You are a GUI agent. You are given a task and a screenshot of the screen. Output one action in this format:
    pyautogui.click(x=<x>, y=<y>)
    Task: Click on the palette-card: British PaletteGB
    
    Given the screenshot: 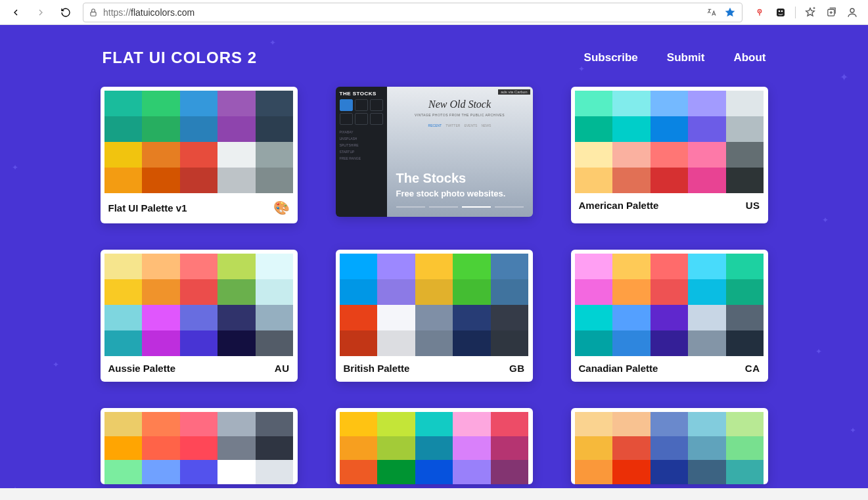 What is the action you would take?
    pyautogui.click(x=434, y=315)
    